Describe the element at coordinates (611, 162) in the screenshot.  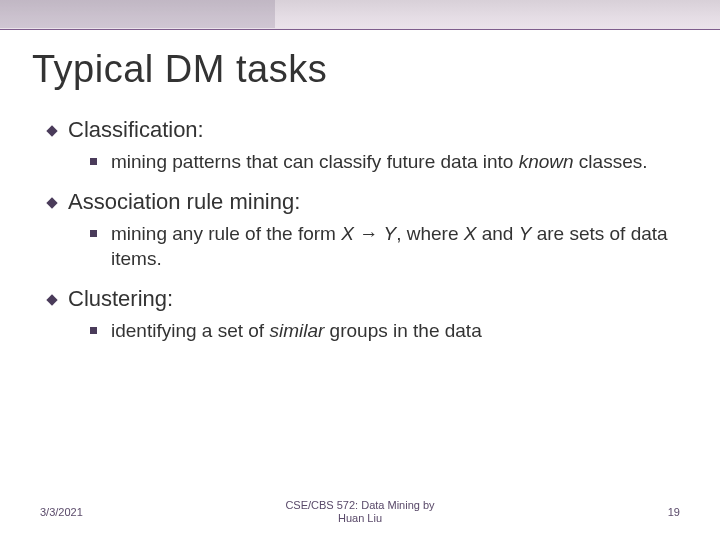
I see `text-run: classes.` at that location.